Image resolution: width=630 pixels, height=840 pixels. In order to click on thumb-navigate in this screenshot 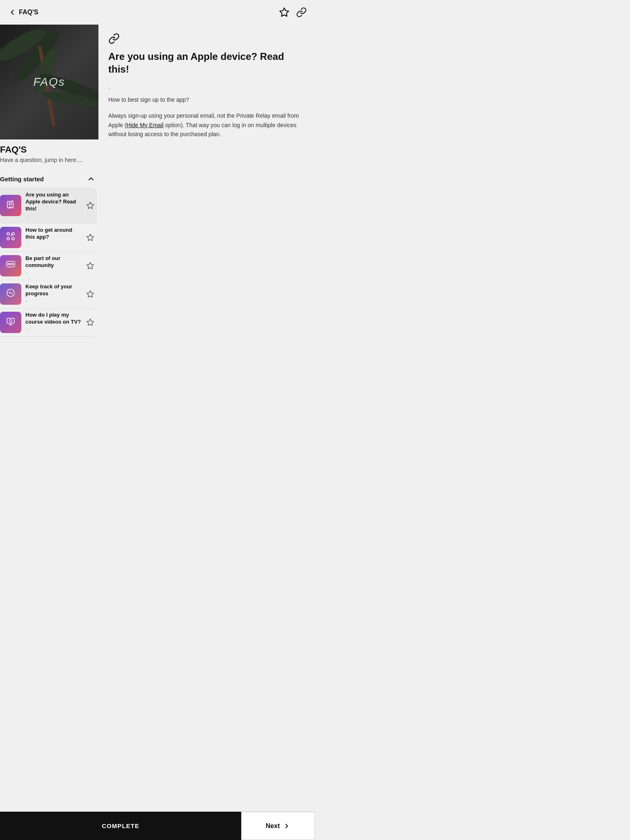, I will do `click(11, 237)`.